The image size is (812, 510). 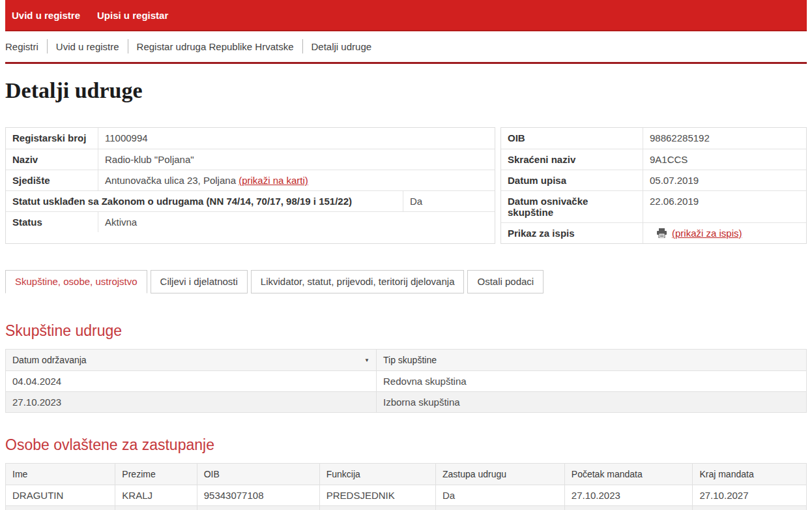 What do you see at coordinates (215, 47) in the screenshot?
I see `breadcrumb-item-registar-udruga: Registar udruga Republike Hrvatske` at bounding box center [215, 47].